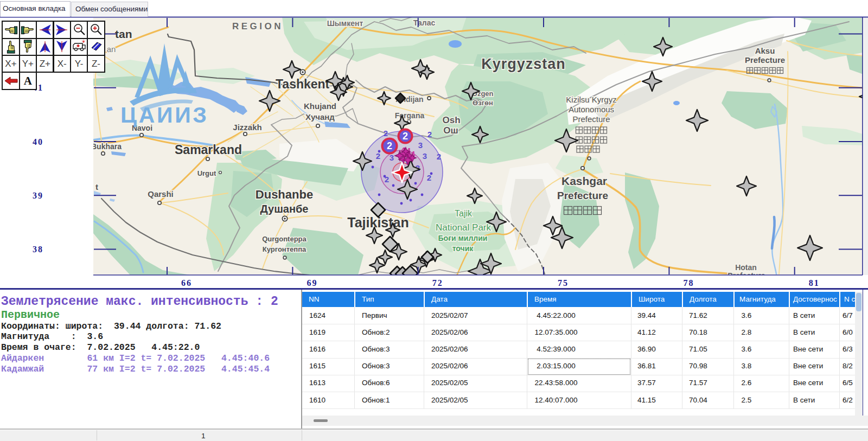 Image resolution: width=868 pixels, height=441 pixels. What do you see at coordinates (320, 117) in the screenshot?
I see `svg-text: Хучанд` at bounding box center [320, 117].